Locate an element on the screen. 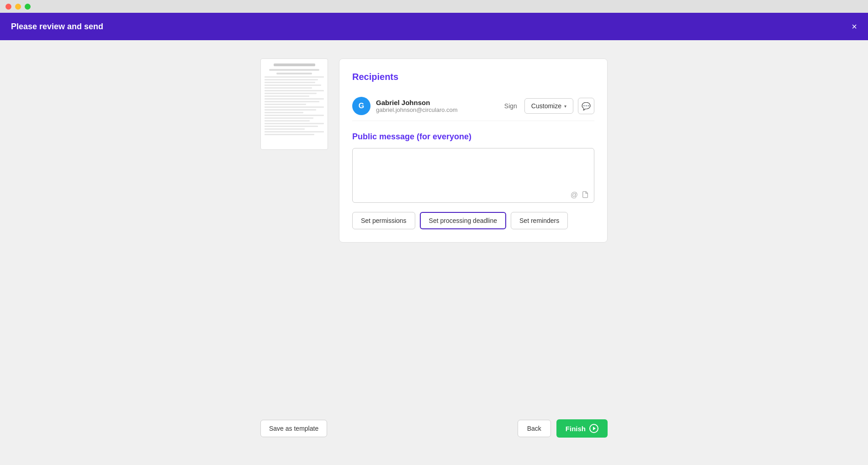 Image resolution: width=868 pixels, height=465 pixels. public-message-title: Public message (for everyone) is located at coordinates (473, 137).